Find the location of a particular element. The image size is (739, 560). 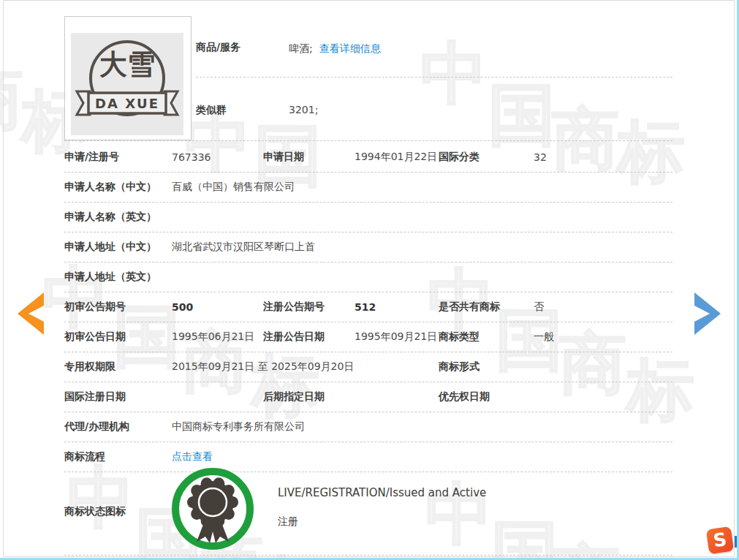

table-row: 申请/注册号767336申请日期1994年01月22日国际分类32 is located at coordinates (368, 158).